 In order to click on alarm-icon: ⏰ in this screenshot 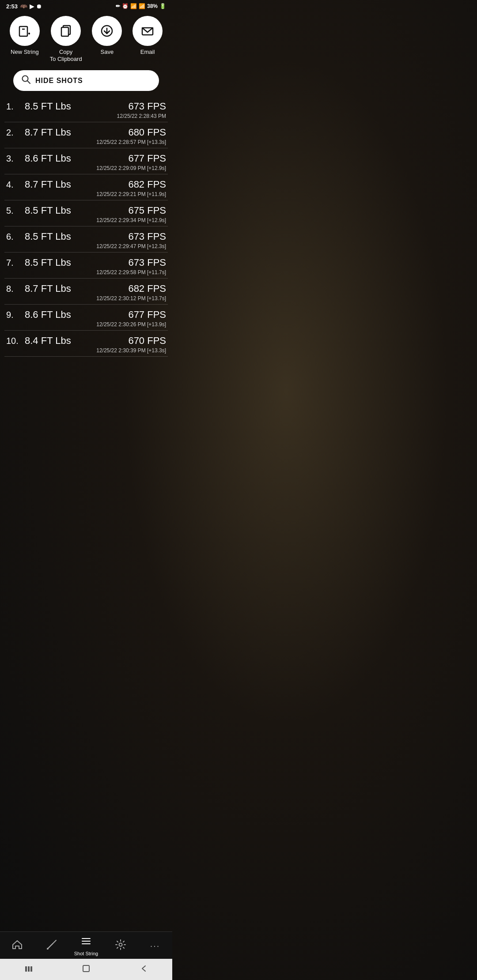, I will do `click(125, 6)`.